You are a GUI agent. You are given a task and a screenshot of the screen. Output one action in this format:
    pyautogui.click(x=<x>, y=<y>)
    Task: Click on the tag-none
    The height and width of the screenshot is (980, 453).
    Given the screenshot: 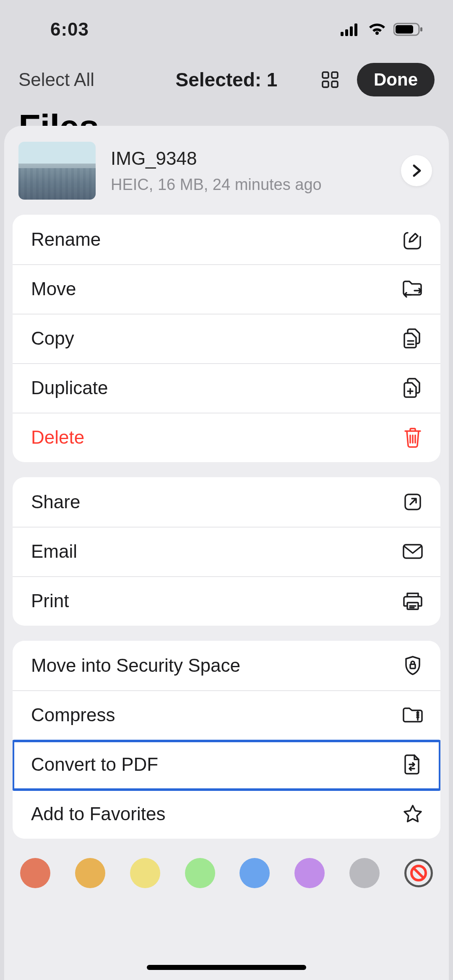 What is the action you would take?
    pyautogui.click(x=419, y=873)
    